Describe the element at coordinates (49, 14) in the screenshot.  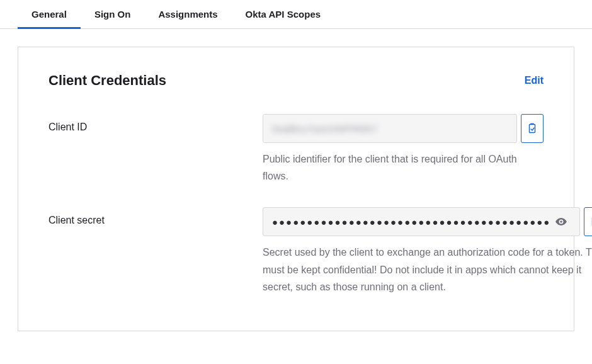
I see `tab-general: General` at that location.